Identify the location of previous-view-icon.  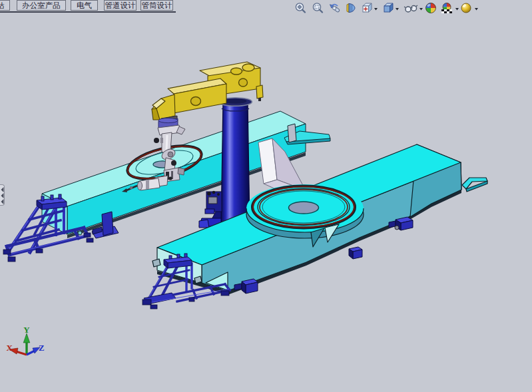
(334, 8).